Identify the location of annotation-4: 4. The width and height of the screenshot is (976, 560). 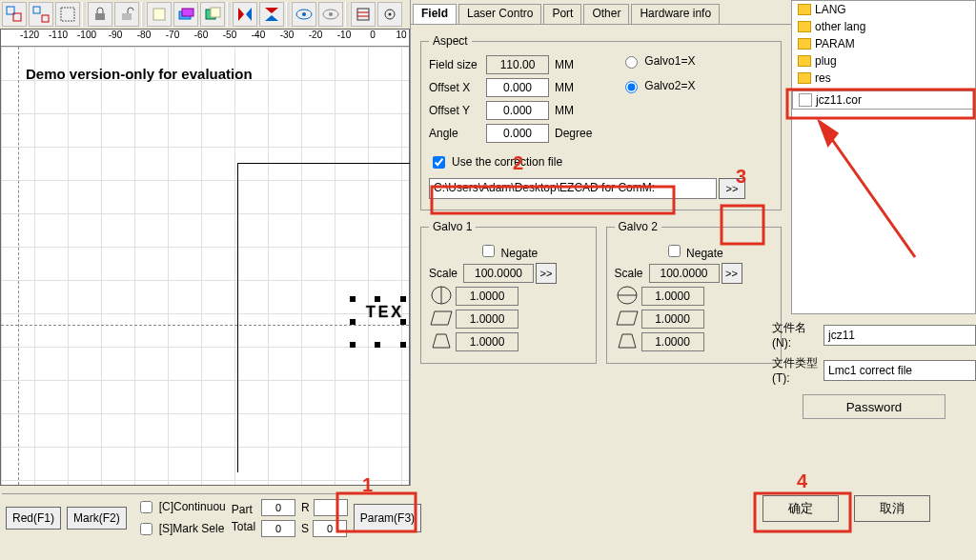
(803, 481).